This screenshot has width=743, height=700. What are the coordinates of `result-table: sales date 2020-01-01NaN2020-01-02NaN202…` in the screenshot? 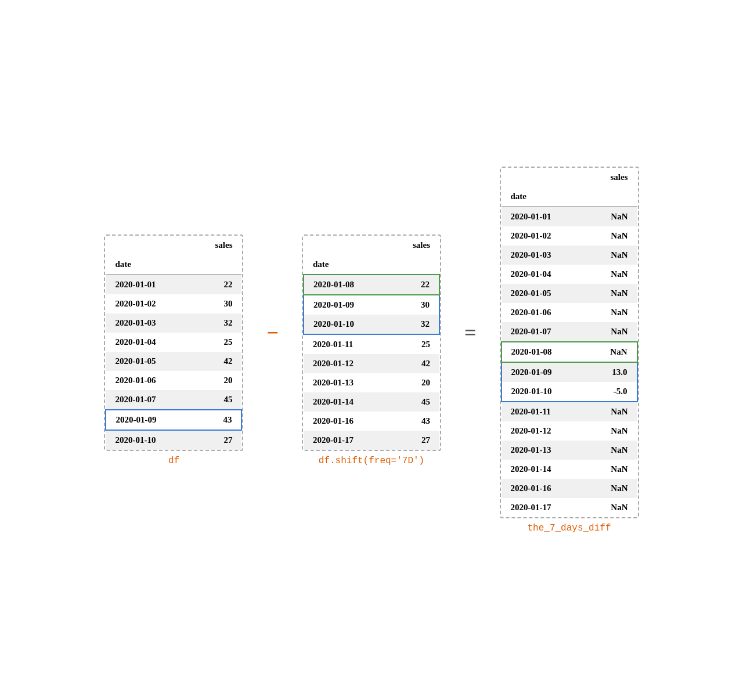 It's located at (569, 342).